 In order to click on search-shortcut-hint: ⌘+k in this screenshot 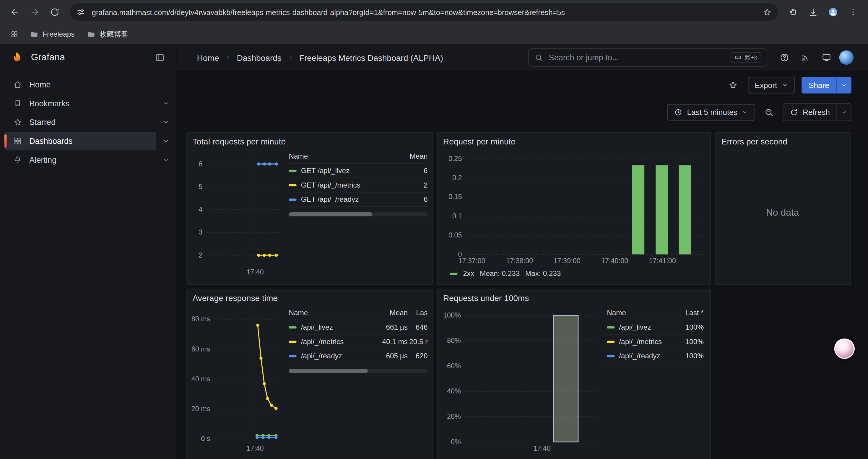, I will do `click(746, 57)`.